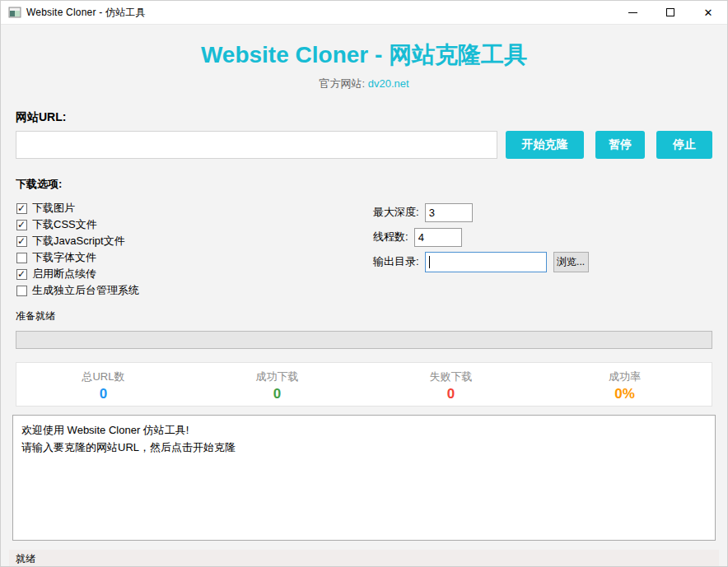 This screenshot has width=728, height=567. What do you see at coordinates (277, 377) in the screenshot?
I see `stat-label: 成功下载` at bounding box center [277, 377].